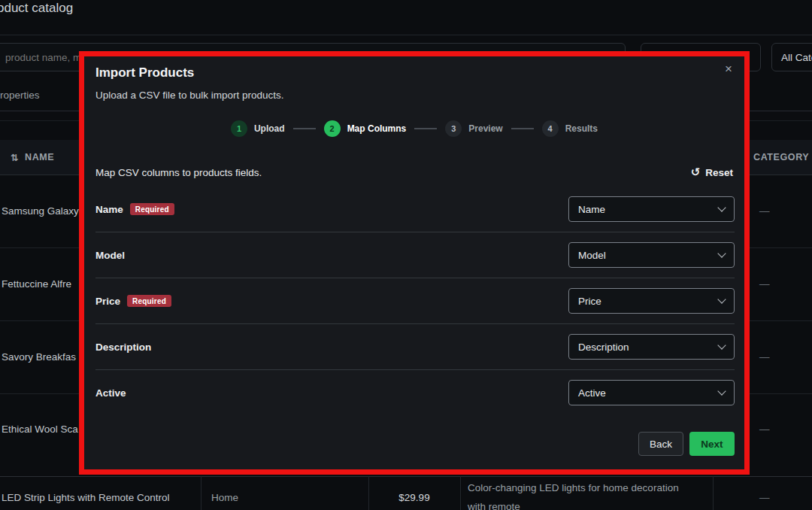 The width and height of the screenshot is (812, 510). Describe the element at coordinates (39, 357) in the screenshot. I see `table-row-name: Savory Breakfas` at that location.